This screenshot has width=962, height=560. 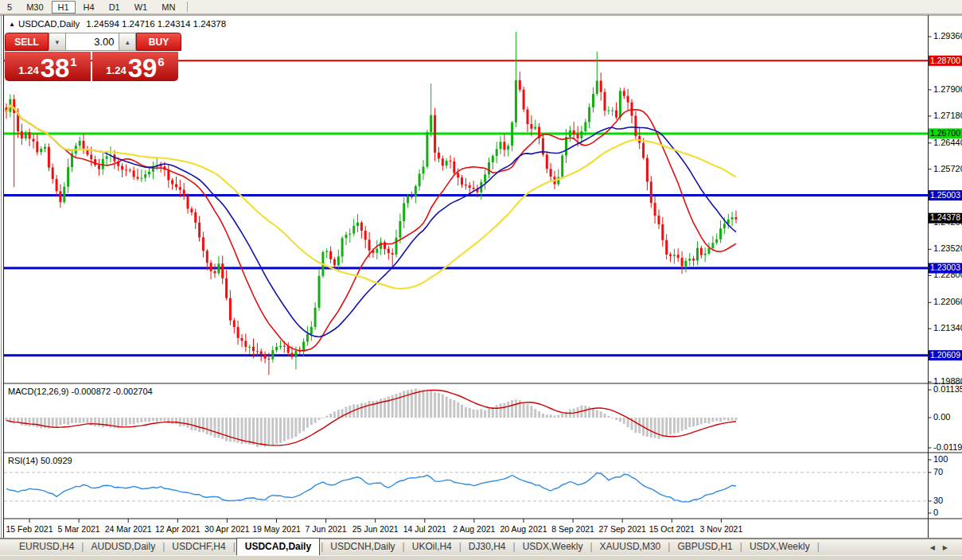 I want to click on price-axis: 1.293601.286401.279001.271801.264401.257…, so click(x=945, y=208).